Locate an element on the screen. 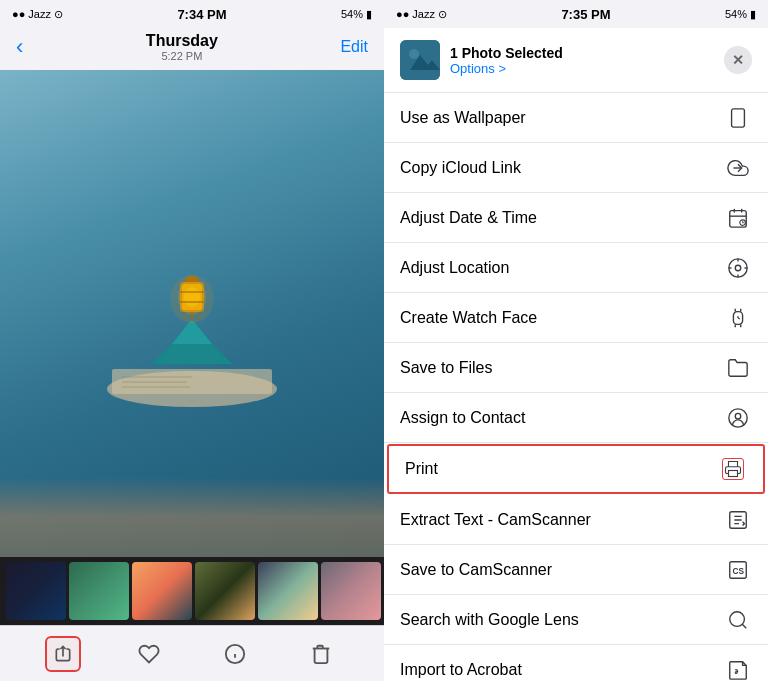 The height and width of the screenshot is (681, 768). left-time: 7:34 PM is located at coordinates (202, 14).